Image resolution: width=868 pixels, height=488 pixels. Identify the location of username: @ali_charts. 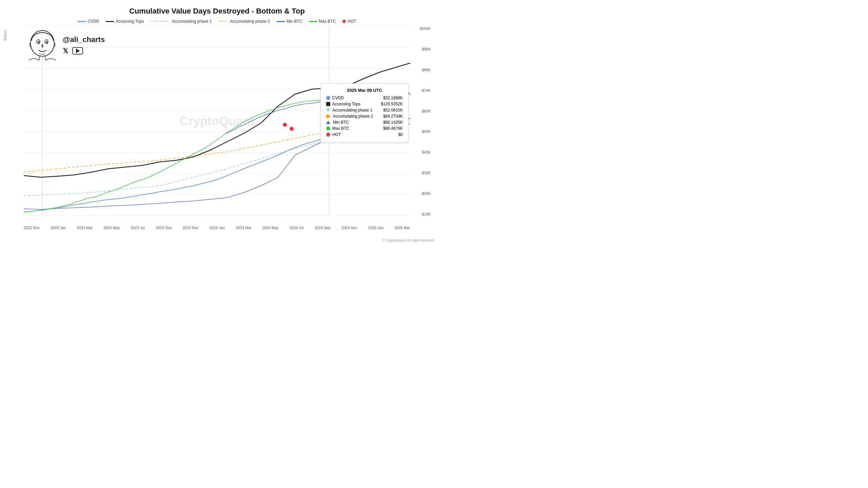
(84, 40).